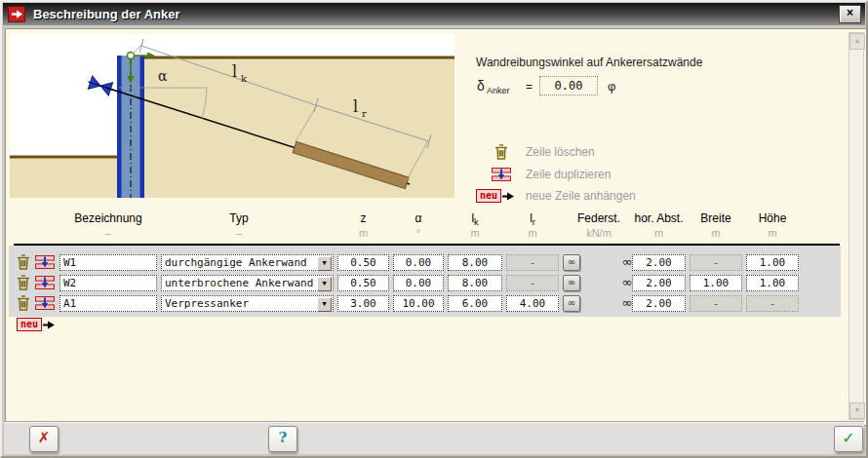  I want to click on lr-label: l, so click(355, 107).